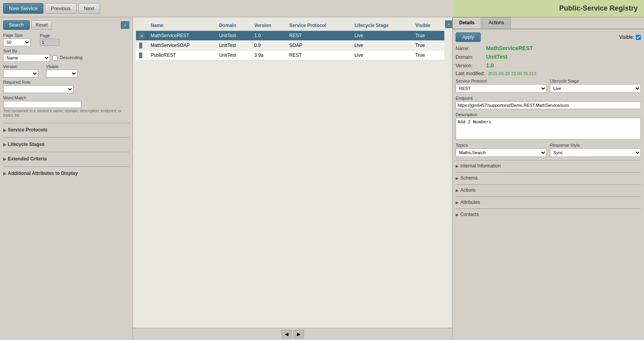 The width and height of the screenshot is (644, 340). What do you see at coordinates (548, 57) in the screenshot?
I see `domain-row: Domain: UnitTest` at bounding box center [548, 57].